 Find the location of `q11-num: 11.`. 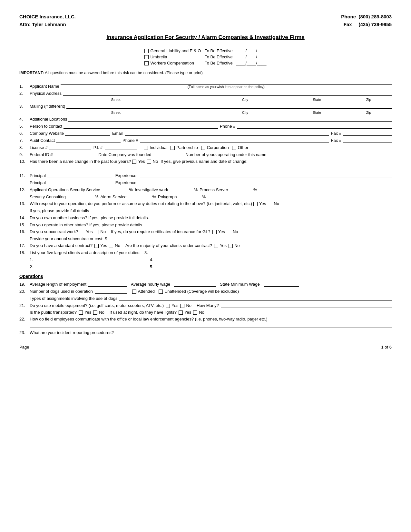

q11-num: 11. is located at coordinates (24, 175).